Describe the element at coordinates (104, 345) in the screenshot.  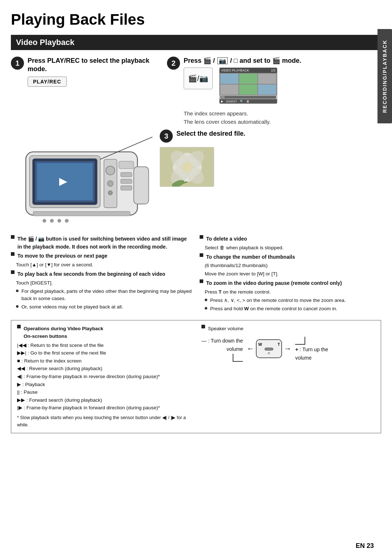
I see `op1: |◀◀ : Return to the first scene of the f…` at that location.